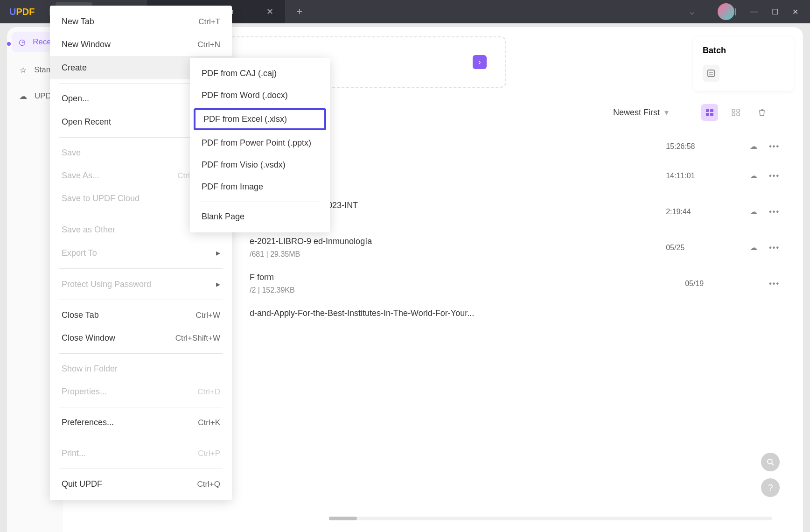  What do you see at coordinates (775, 12) in the screenshot?
I see `maximize-icon: ☐` at bounding box center [775, 12].